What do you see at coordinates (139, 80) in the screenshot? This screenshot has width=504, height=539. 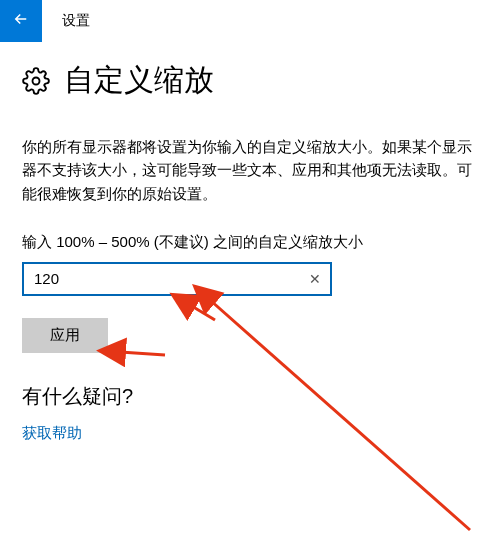 I see `page-title: 自定义缩放` at bounding box center [139, 80].